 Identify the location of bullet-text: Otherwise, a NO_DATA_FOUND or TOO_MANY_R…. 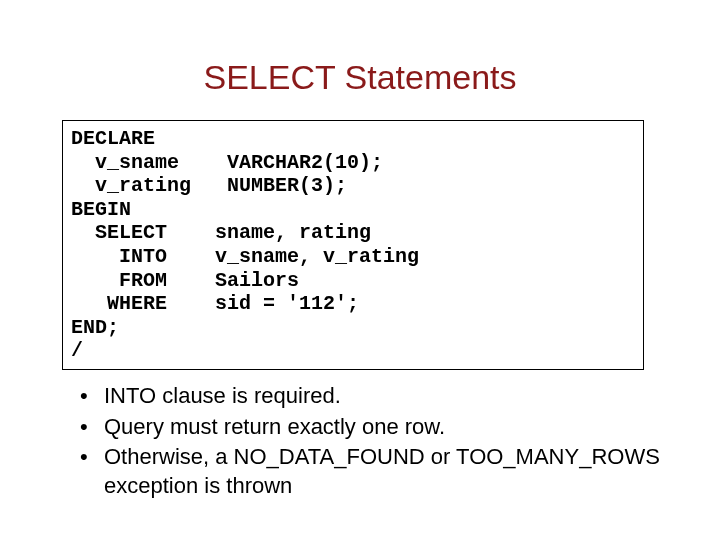
(382, 472).